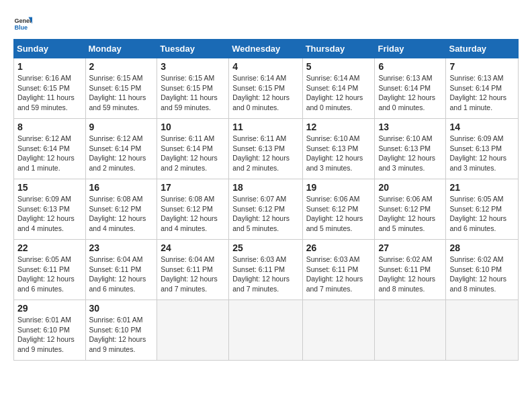  Describe the element at coordinates (50, 187) in the screenshot. I see `day-number: 15` at that location.